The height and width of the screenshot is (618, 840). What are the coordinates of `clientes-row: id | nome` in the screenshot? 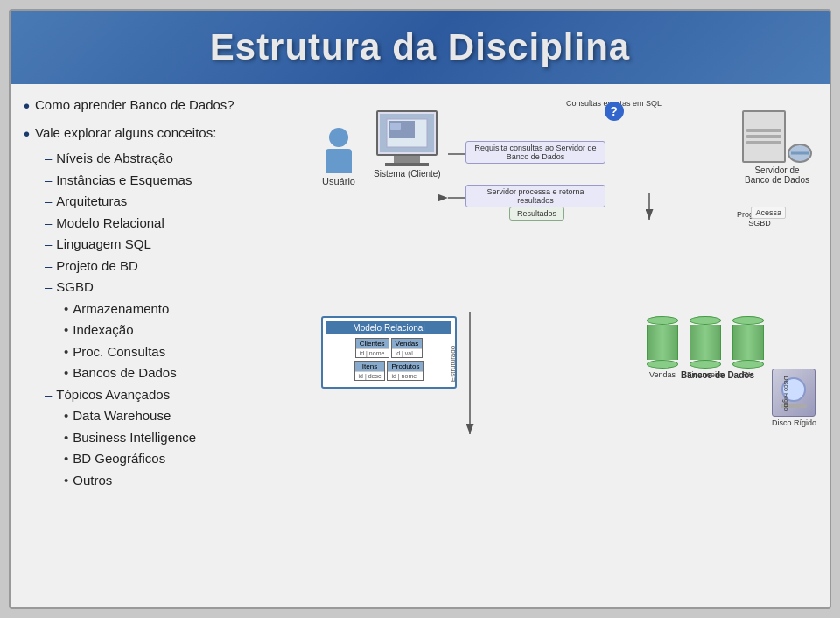 It's located at (373, 353).